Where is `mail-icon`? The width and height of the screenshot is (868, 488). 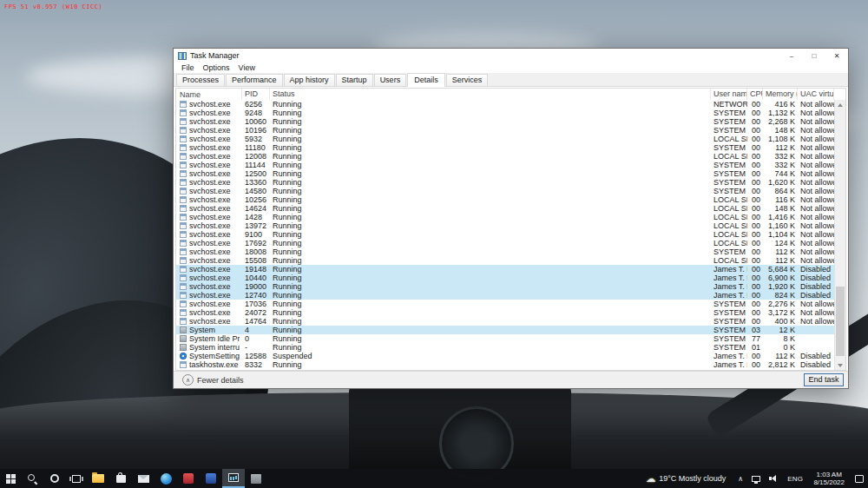
mail-icon is located at coordinates (144, 479).